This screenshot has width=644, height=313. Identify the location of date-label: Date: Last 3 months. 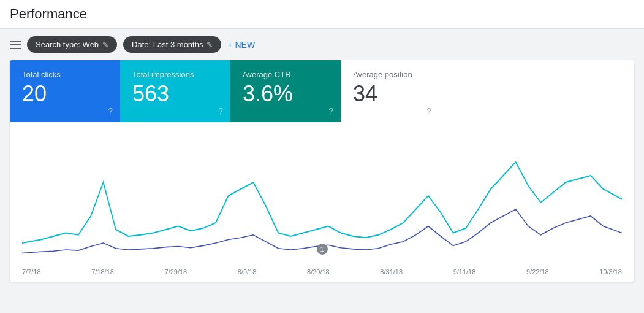
(167, 44).